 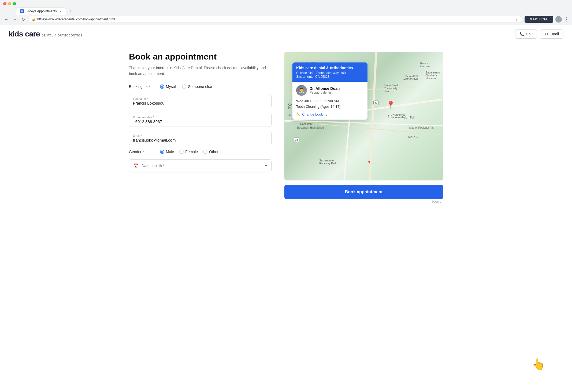 What do you see at coordinates (200, 99) in the screenshot?
I see `full-name-label: Full name *` at bounding box center [200, 99].